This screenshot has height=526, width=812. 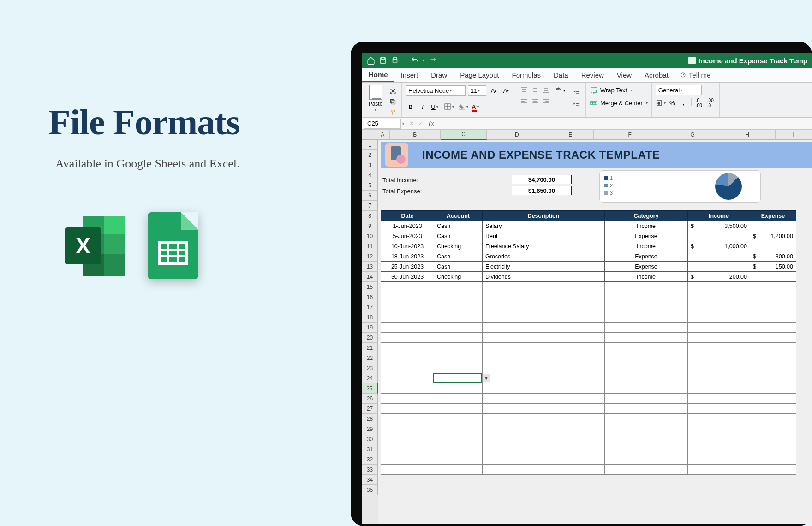 I want to click on wrap-text-button: Wrap Text, so click(x=611, y=90).